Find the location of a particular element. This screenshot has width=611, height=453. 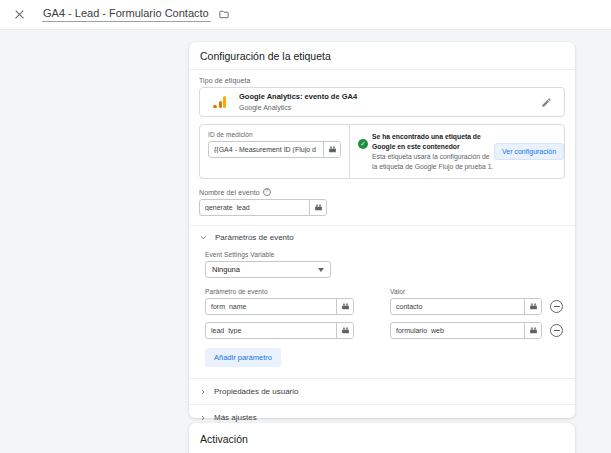

esv-selected-value: Ninguna is located at coordinates (226, 270).